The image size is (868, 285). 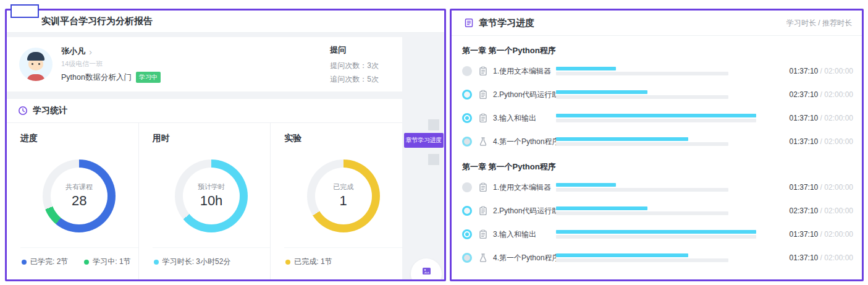 What do you see at coordinates (657, 23) in the screenshot?
I see `chapter-progress-header: 章节学习进度 学习时长 / 推荐时长` at bounding box center [657, 23].